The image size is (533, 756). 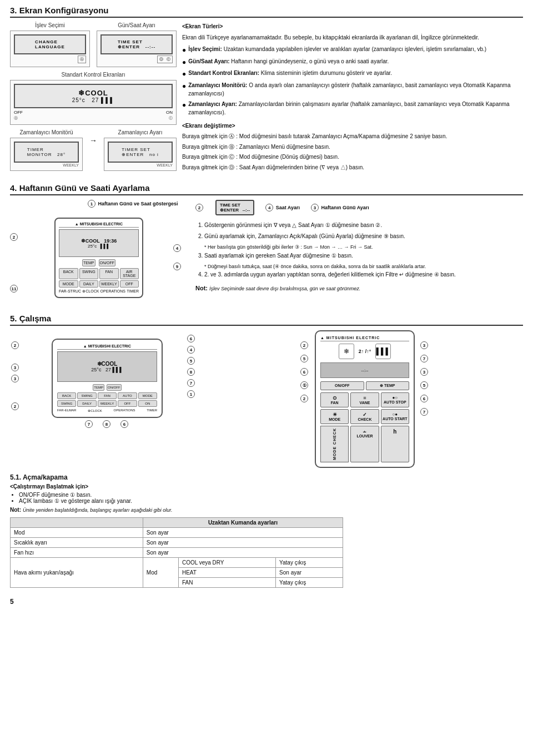 I want to click on table-header-uzaktan: Uzaktan Kumanda ayarları, so click(x=243, y=523).